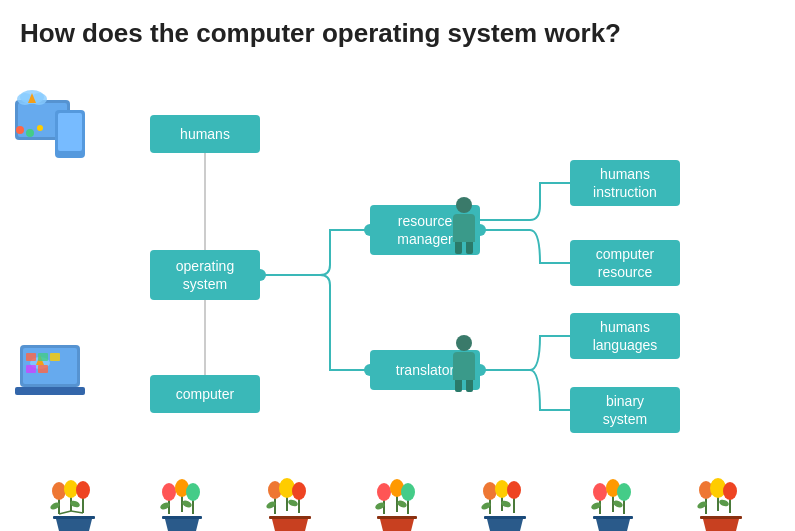  What do you see at coordinates (205, 394) in the screenshot?
I see `computer-box: computer` at bounding box center [205, 394].